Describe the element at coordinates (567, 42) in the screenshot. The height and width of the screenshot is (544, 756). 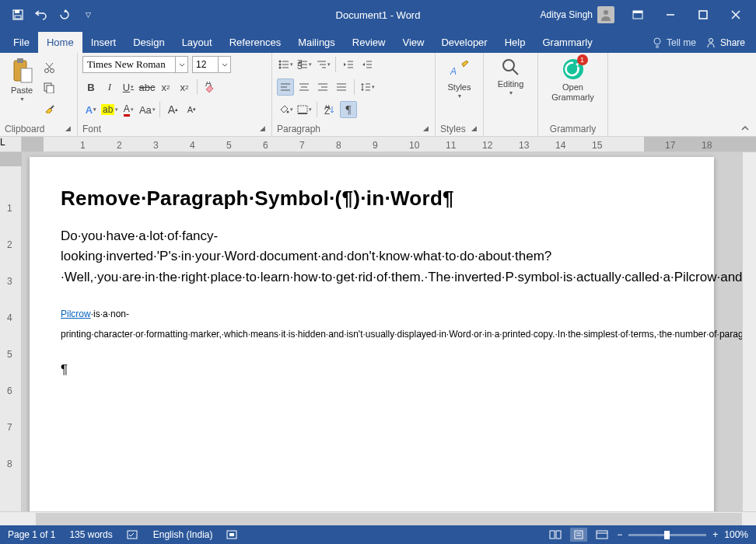
I see `tab-grammarly: Grammarly` at that location.